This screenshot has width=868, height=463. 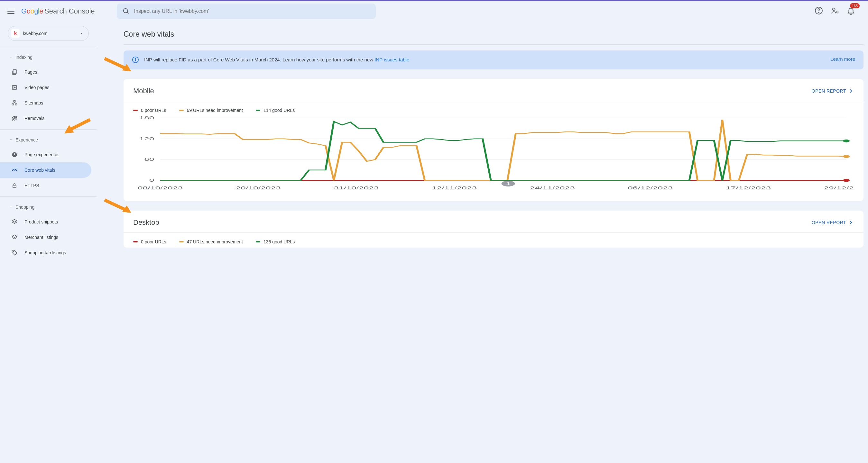 What do you see at coordinates (851, 91) in the screenshot?
I see `chevron-right-icon` at bounding box center [851, 91].